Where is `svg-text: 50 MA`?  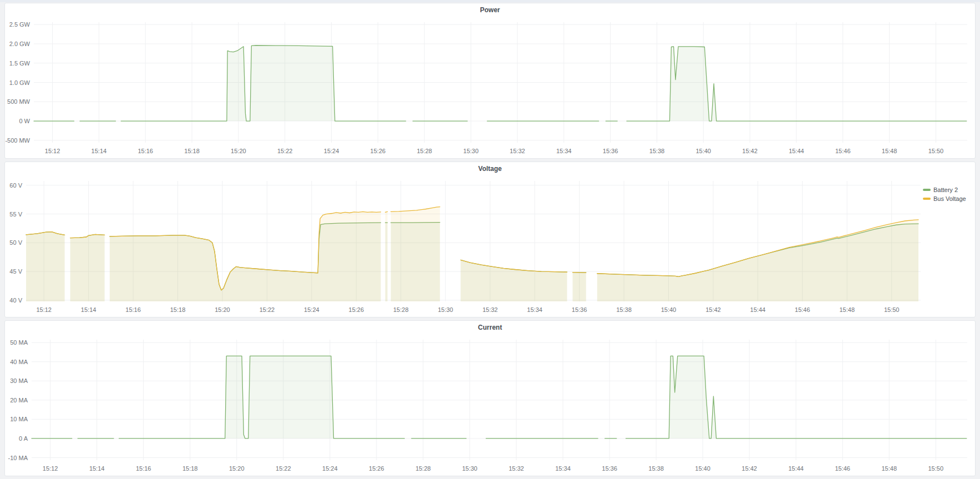
svg-text: 50 MA is located at coordinates (19, 342).